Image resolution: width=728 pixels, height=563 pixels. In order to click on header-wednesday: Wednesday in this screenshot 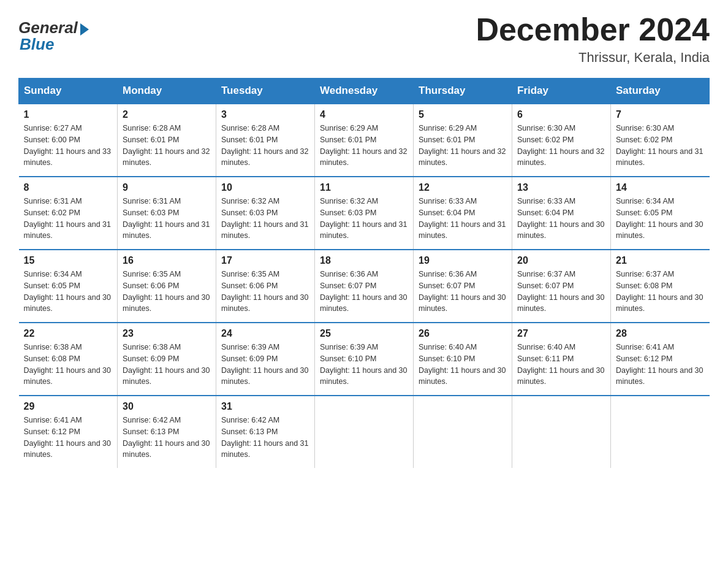, I will do `click(364, 91)`.